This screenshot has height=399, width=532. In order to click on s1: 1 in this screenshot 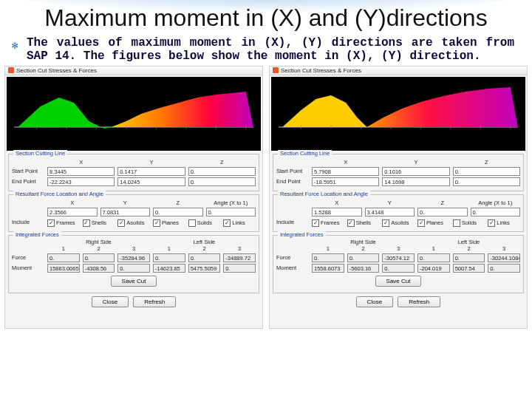, I will do `click(64, 248)`.